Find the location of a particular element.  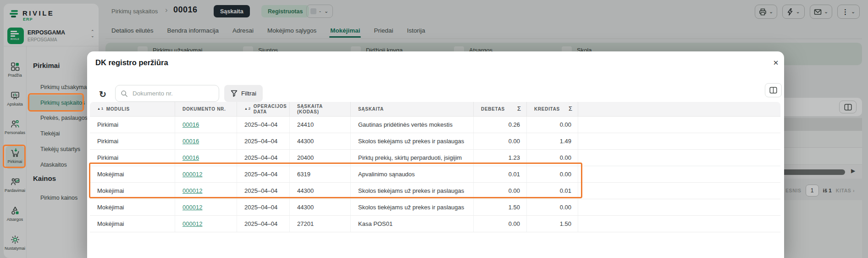

table-header-row: ▲1MODULISDOKUMENTO NR.▲2OPERACIJOS DATAS… is located at coordinates (435, 109).